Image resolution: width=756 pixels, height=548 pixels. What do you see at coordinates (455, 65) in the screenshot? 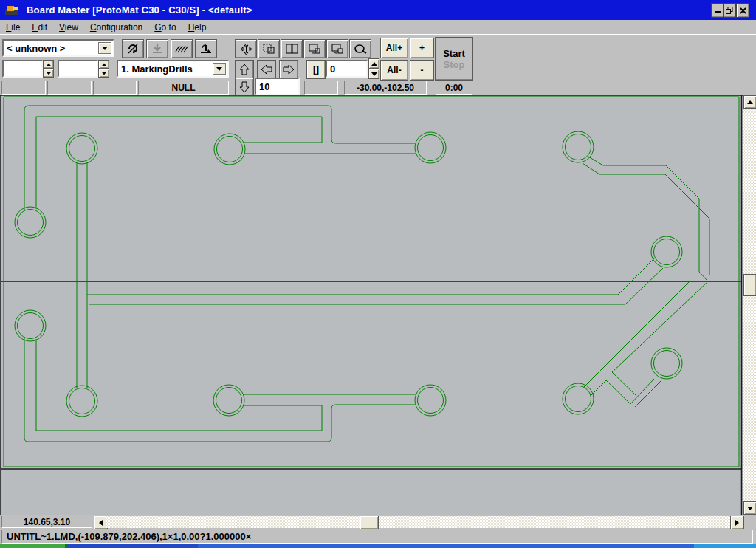
I see `stop-label: Stop` at bounding box center [455, 65].